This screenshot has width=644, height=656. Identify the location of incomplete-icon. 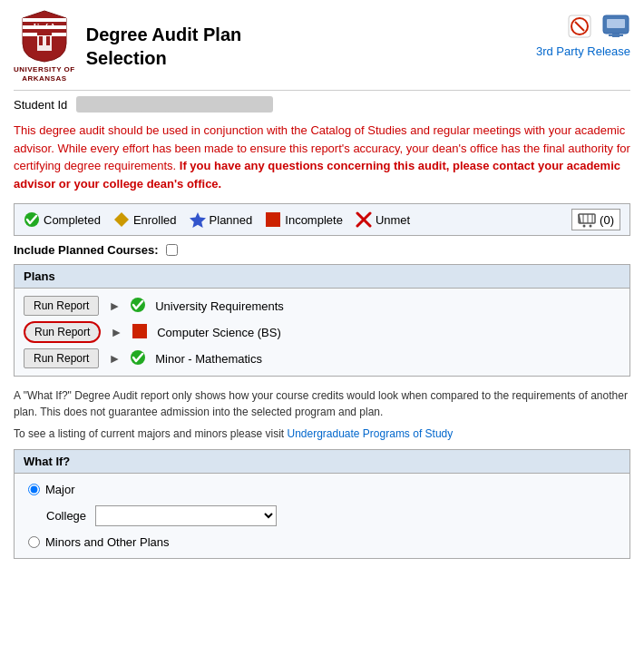
(273, 220).